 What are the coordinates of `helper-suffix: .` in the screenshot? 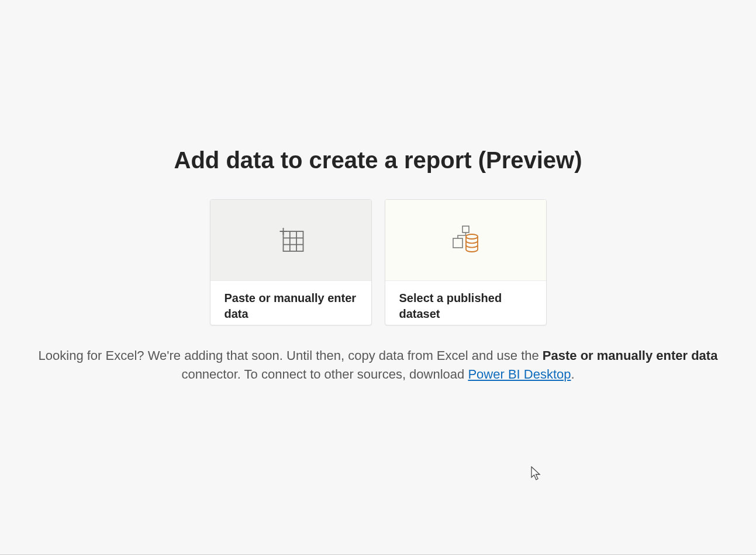 It's located at (572, 374).